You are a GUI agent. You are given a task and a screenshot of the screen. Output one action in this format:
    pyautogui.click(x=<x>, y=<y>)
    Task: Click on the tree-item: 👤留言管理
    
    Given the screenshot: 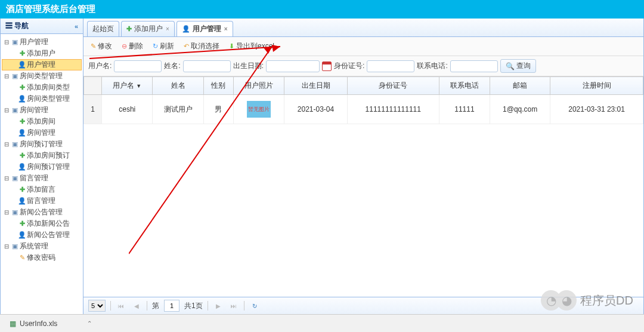 What is the action you would take?
    pyautogui.click(x=42, y=201)
    